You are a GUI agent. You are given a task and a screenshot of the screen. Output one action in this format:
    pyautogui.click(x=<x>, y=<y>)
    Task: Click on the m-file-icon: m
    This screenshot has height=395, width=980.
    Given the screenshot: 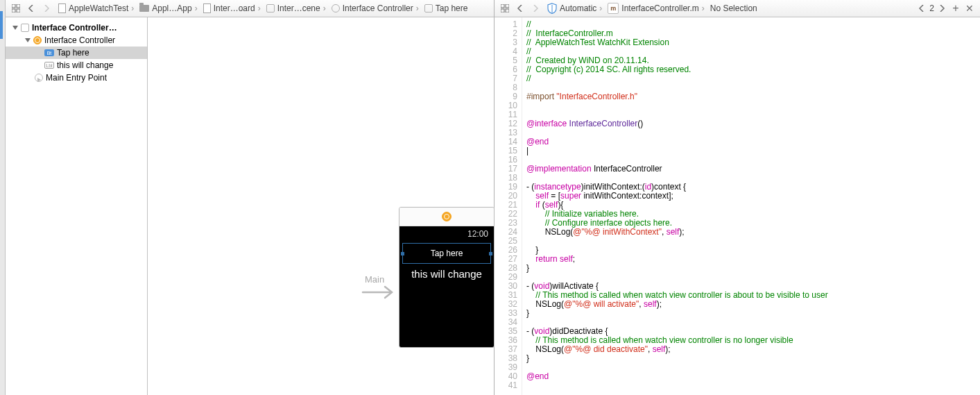 What is the action you would take?
    pyautogui.click(x=613, y=8)
    